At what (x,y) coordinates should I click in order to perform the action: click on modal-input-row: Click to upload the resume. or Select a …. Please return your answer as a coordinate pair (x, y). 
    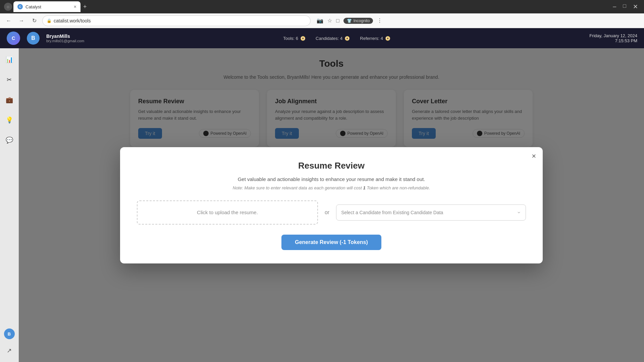
    Looking at the image, I should click on (331, 213).